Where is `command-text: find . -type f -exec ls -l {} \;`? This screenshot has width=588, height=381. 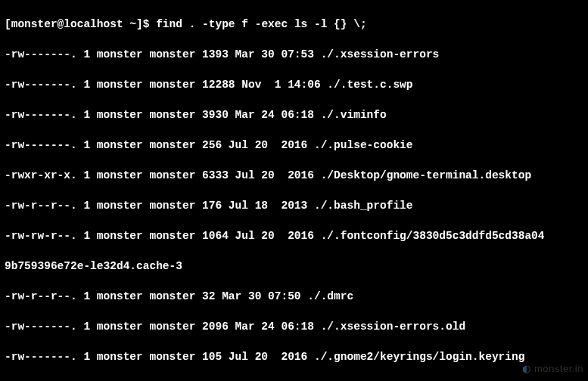
command-text: find . -type f -exec ls -l {} \; is located at coordinates (261, 24).